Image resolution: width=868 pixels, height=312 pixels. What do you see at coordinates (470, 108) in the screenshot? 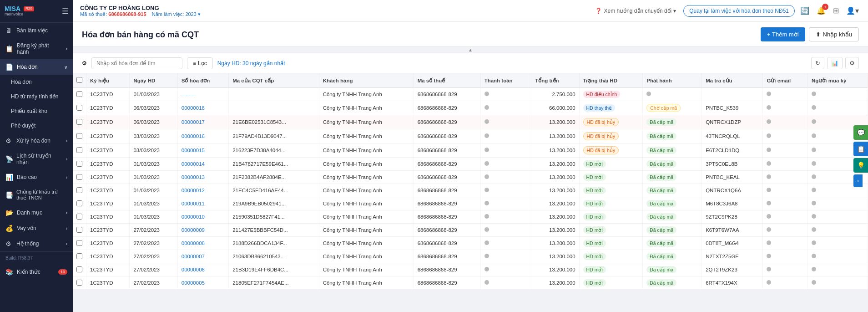
I see `table-row: 1C23TYD 06/03/2023 00000018 Công ty TNHH…` at bounding box center [470, 108].